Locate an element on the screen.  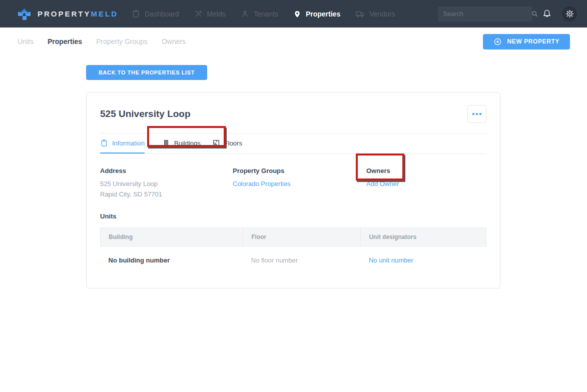
back-to-properties-list-button: BACK TO THE PROPERTIES LIST is located at coordinates (147, 72).